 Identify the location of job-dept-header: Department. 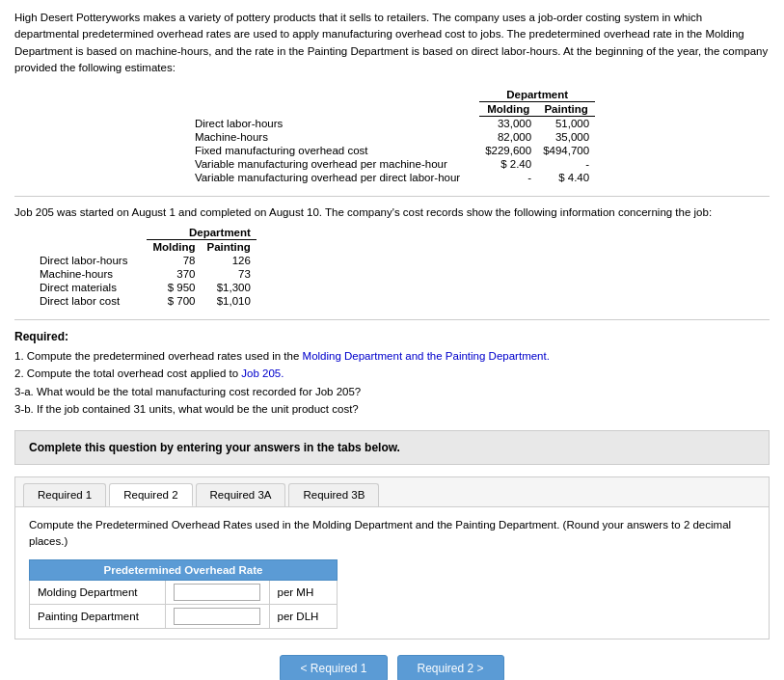
(201, 233).